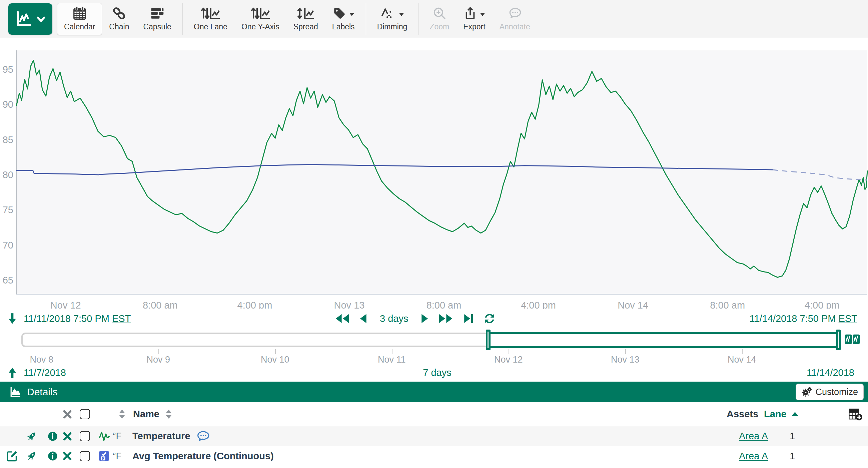 The image size is (868, 468). Describe the element at coordinates (203, 436) in the screenshot. I see `annotation-bubble-icon` at that location.